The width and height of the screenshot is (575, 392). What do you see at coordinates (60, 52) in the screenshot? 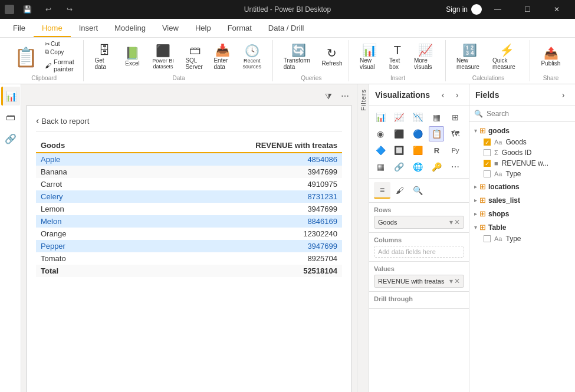
I see `copy-button: ⧉ Copy` at bounding box center [60, 52].